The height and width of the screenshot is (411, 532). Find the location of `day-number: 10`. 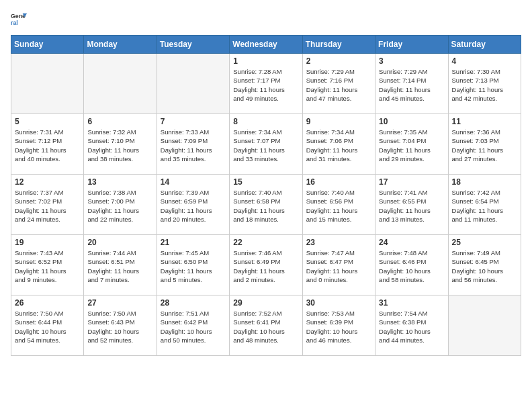

day-number: 10 is located at coordinates (411, 122).